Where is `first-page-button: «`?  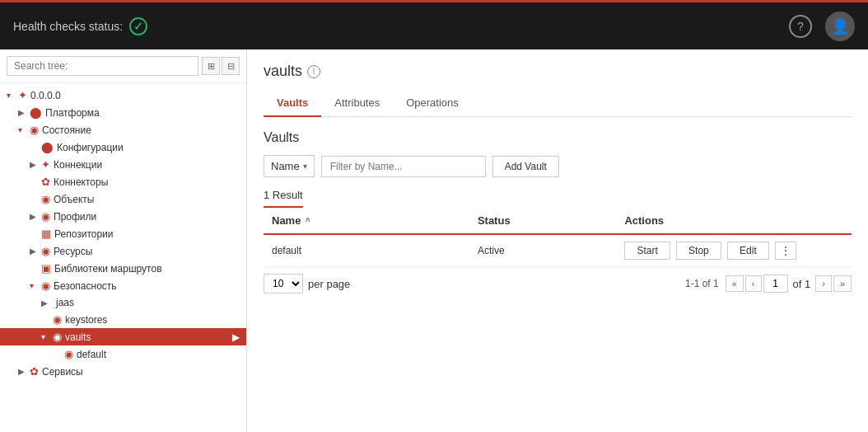
first-page-button: « is located at coordinates (735, 284).